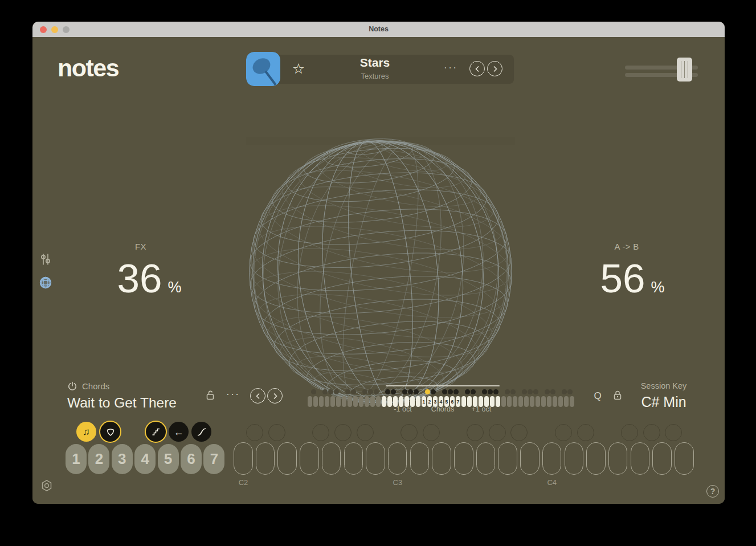  What do you see at coordinates (244, 482) in the screenshot?
I see `keyboard-octave-label: C2` at bounding box center [244, 482].